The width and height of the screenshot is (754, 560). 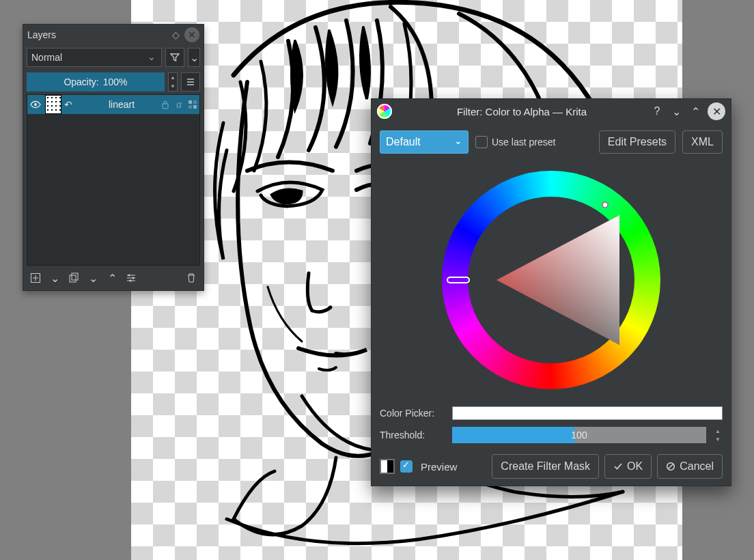 What do you see at coordinates (193, 104) in the screenshot?
I see `inherit-alpha-icon` at bounding box center [193, 104].